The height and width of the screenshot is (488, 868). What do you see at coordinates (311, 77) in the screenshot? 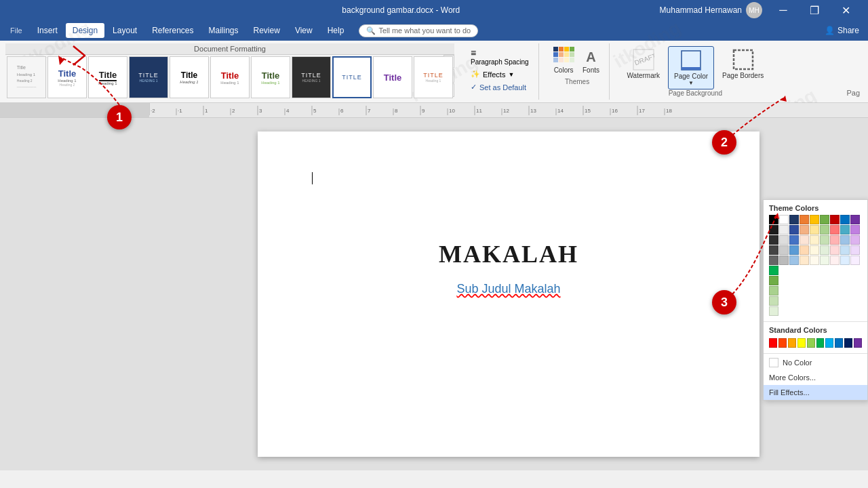
I see `style-thumb-7: TITLE HEADING 1` at bounding box center [311, 77].